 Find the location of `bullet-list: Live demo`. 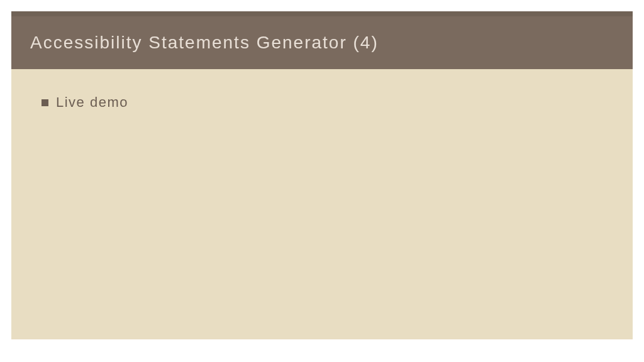

bullet-list: Live demo is located at coordinates (322, 102).